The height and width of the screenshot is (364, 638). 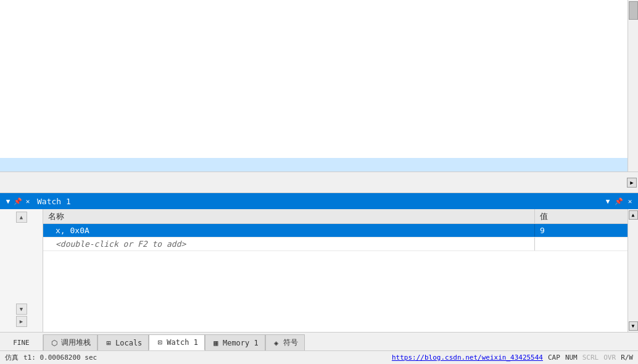 What do you see at coordinates (109, 343) in the screenshot?
I see `locals-icon: ⊞` at bounding box center [109, 343].